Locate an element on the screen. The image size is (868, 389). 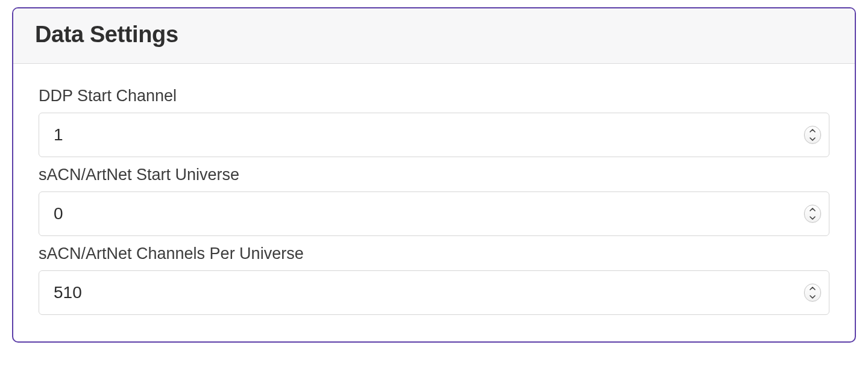
sacn-artnet-channels-per-universe-step-up is located at coordinates (813, 288).